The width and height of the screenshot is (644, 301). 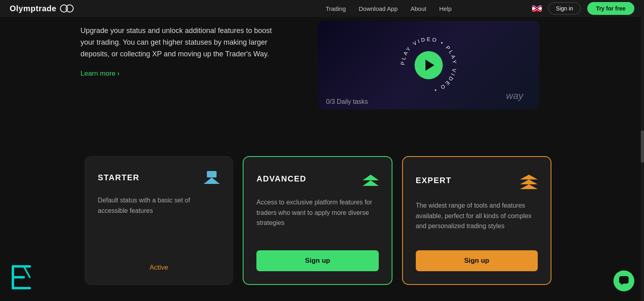 What do you see at coordinates (98, 74) in the screenshot?
I see `learn-more-text: Learn more` at bounding box center [98, 74].